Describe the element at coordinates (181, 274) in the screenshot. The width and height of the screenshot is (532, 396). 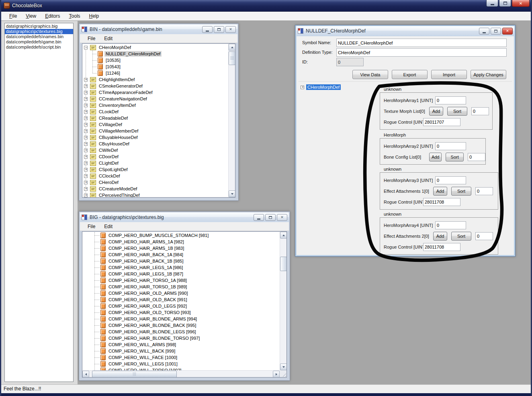
I see `tree-item: COMP_HERO_HAIR_LEGS_1B [987]` at that location.